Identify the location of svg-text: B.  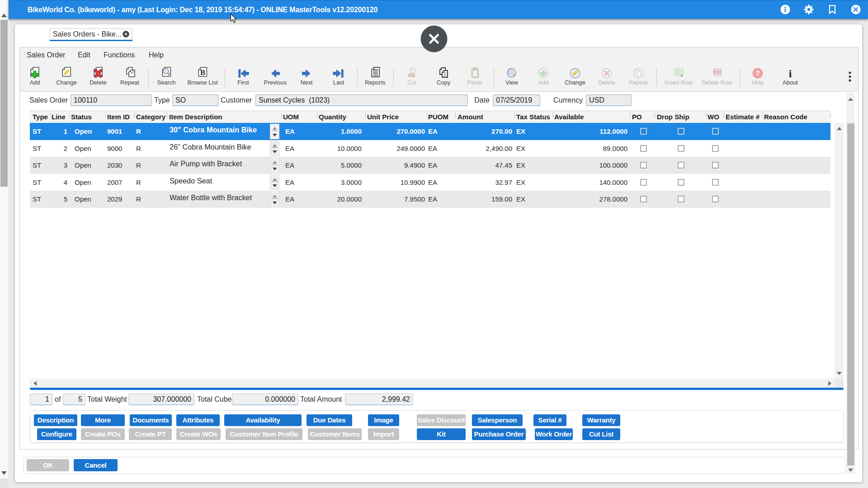
(203, 72).